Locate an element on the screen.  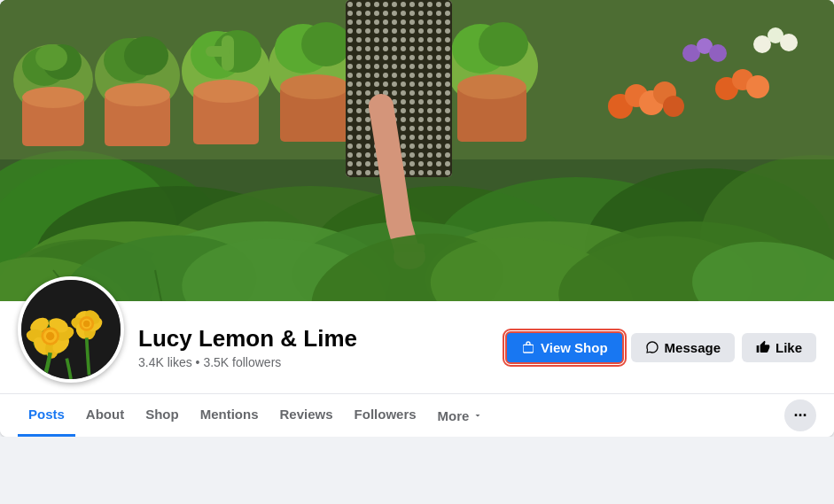
like-button: Like is located at coordinates (779, 347).